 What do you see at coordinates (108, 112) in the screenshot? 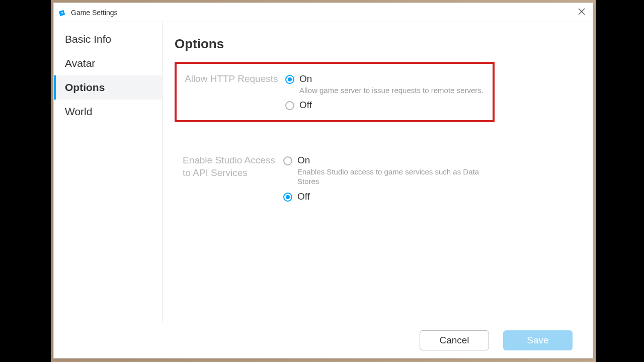
I see `sidebar-item-world: World` at bounding box center [108, 112].